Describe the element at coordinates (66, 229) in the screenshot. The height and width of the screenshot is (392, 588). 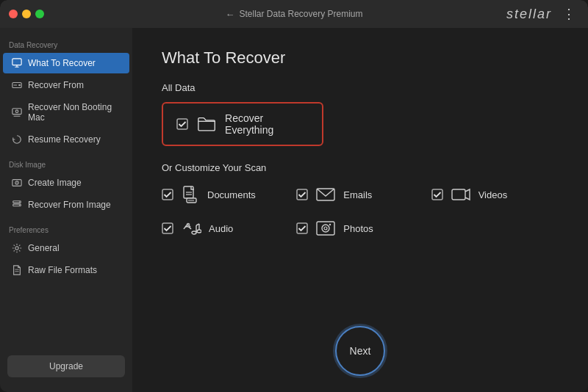
I see `section-label-preferences: Preferences` at that location.